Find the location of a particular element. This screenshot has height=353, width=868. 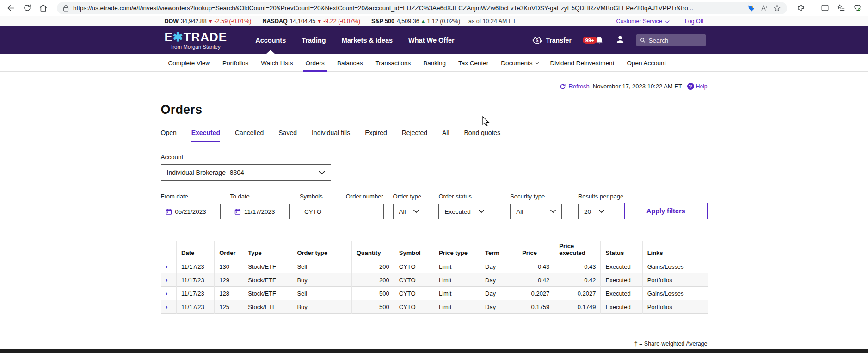

favorites-list-icon is located at coordinates (841, 8).